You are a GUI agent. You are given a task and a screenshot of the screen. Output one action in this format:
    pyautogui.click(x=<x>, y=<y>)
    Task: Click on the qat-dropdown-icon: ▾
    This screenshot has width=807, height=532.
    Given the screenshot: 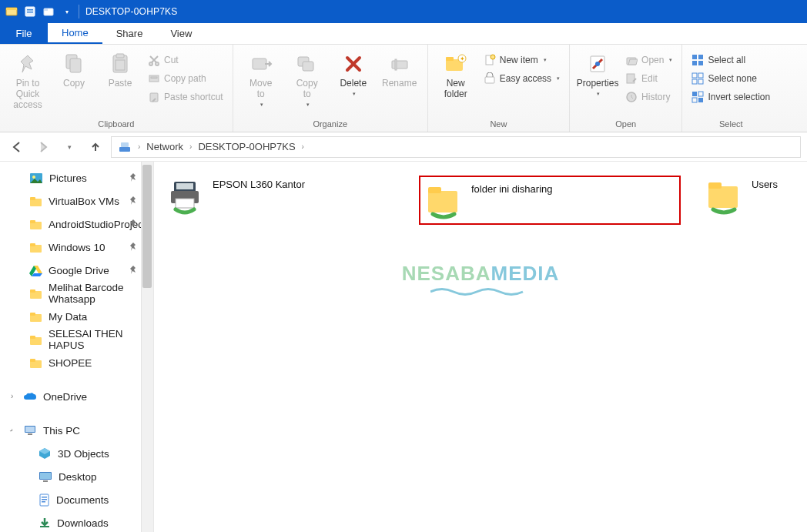 What is the action you would take?
    pyautogui.click(x=67, y=12)
    